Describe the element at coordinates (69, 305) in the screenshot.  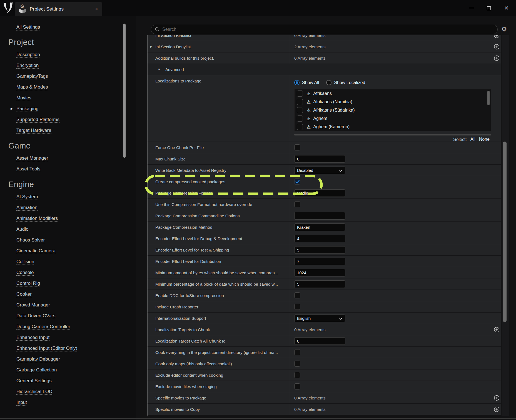
I see `sidebar-item-crowd-manager: Crowd Manager` at that location.